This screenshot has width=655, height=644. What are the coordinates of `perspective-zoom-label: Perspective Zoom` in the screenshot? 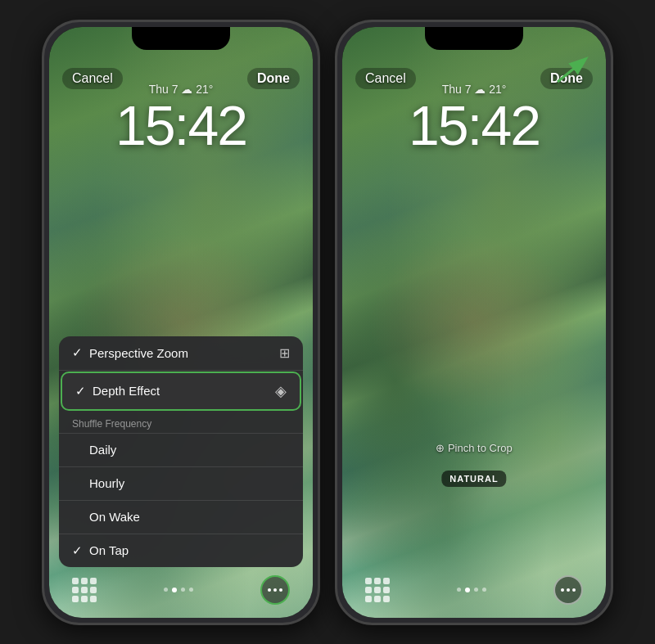 It's located at (139, 354).